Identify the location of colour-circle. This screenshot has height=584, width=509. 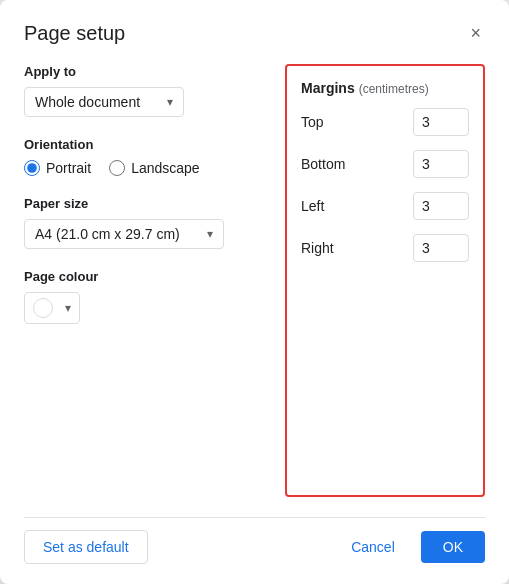
(43, 308).